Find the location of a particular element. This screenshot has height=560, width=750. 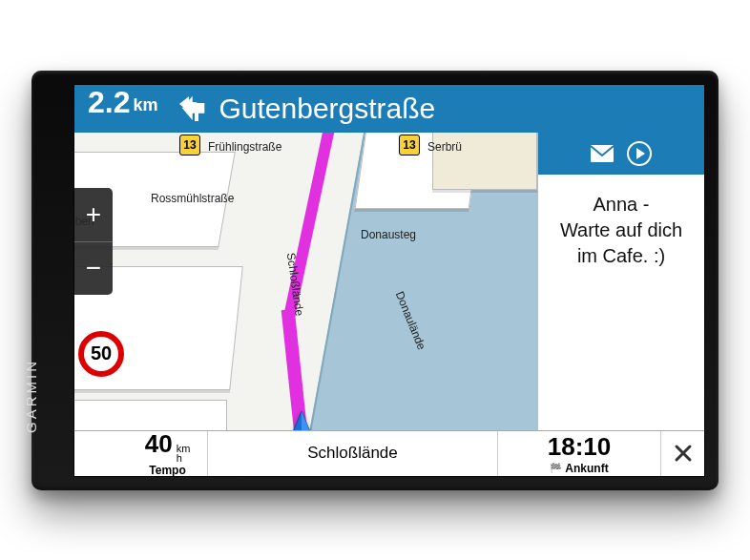

current-speed: 40 km h Tempo is located at coordinates (141, 454).